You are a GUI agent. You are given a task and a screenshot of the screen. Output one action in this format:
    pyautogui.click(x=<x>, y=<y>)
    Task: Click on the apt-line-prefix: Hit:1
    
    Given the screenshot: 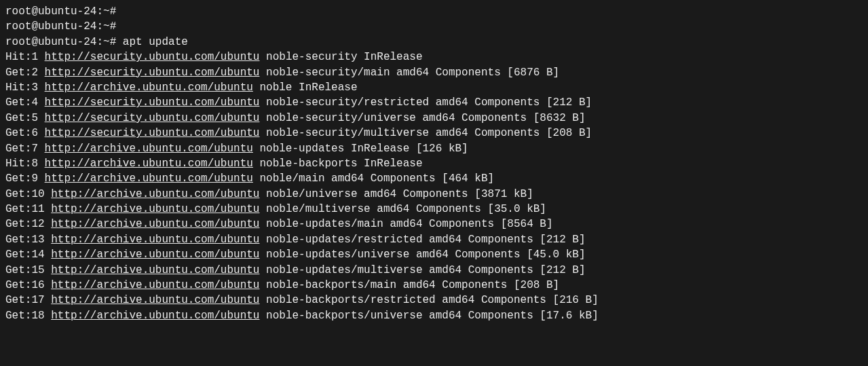 What is the action you would take?
    pyautogui.click(x=25, y=57)
    